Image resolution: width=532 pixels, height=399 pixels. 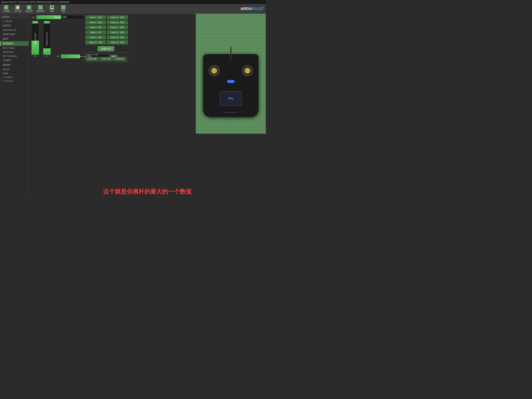 What do you see at coordinates (63, 9) in the screenshot?
I see `toolbar-help: ? 帮助` at bounding box center [63, 9].